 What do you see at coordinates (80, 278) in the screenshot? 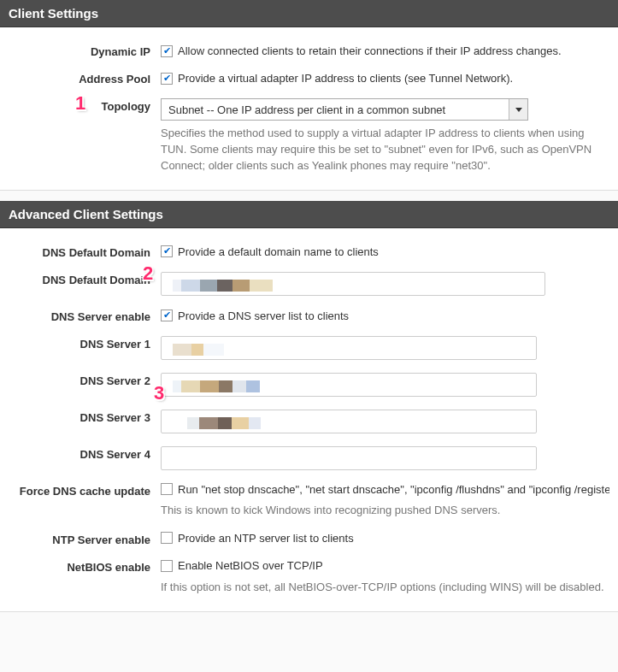
I see `dns-default-domain-label: DNS Default Domain` at bounding box center [80, 278].